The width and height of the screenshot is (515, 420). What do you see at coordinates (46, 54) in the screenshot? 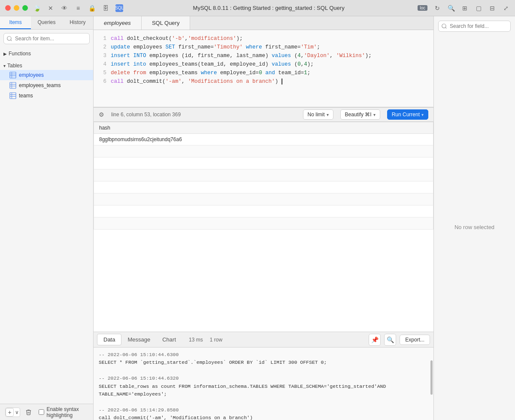
I see `functions-header: ▶ Functions` at bounding box center [46, 54].